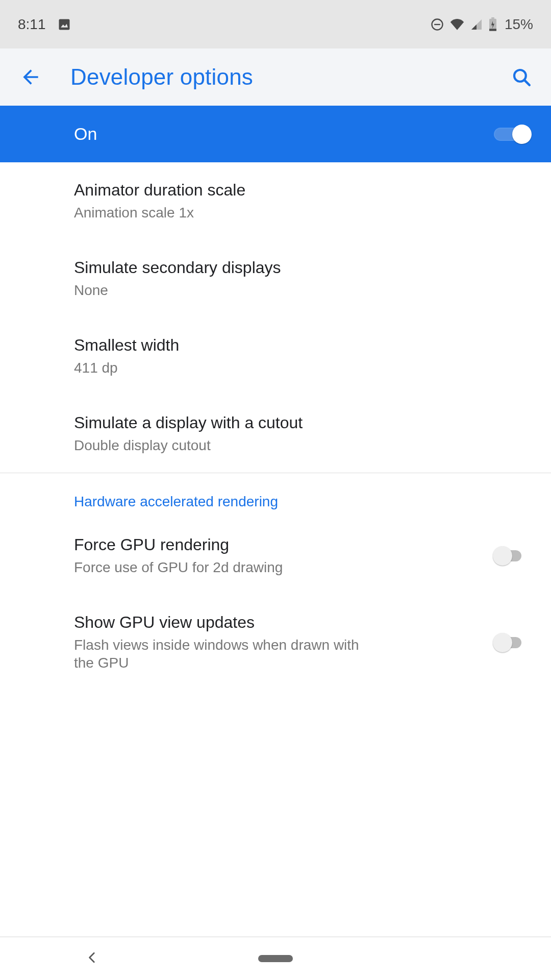 Image resolution: width=551 pixels, height=980 pixels. What do you see at coordinates (276, 201) in the screenshot?
I see `setting-animator-duration-scale: Animator duration scale Animation scale …` at bounding box center [276, 201].